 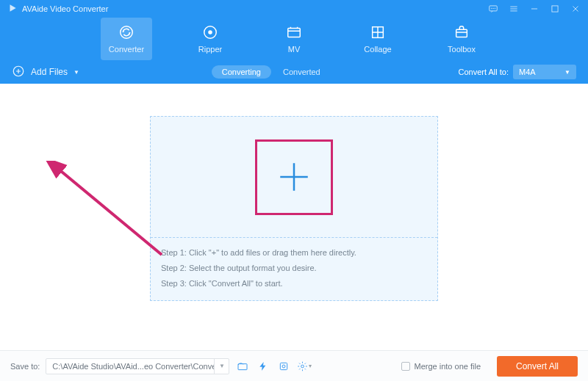 What do you see at coordinates (269, 72) in the screenshot?
I see `status-tabs: Converting Converted` at bounding box center [269, 72].